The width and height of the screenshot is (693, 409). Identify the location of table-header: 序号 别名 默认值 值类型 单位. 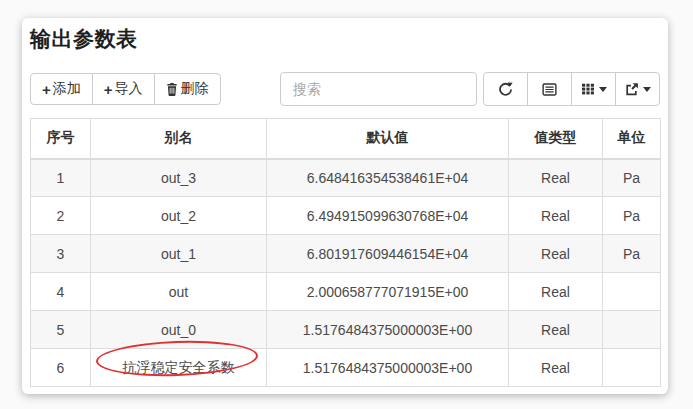
(346, 139).